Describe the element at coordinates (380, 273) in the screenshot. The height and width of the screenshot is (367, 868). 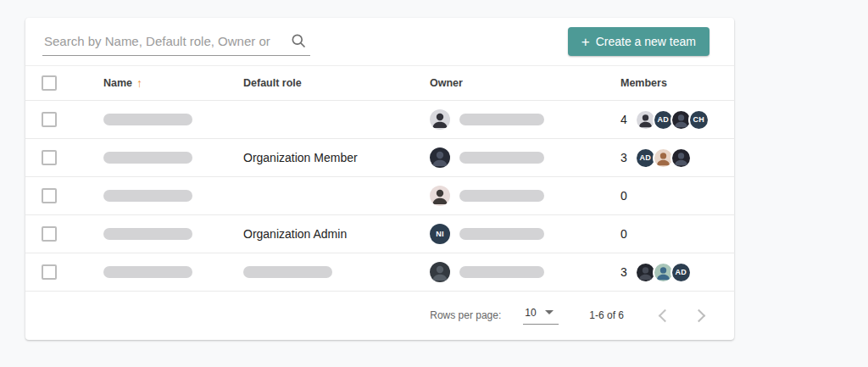
I see `table-row: 3AD` at that location.